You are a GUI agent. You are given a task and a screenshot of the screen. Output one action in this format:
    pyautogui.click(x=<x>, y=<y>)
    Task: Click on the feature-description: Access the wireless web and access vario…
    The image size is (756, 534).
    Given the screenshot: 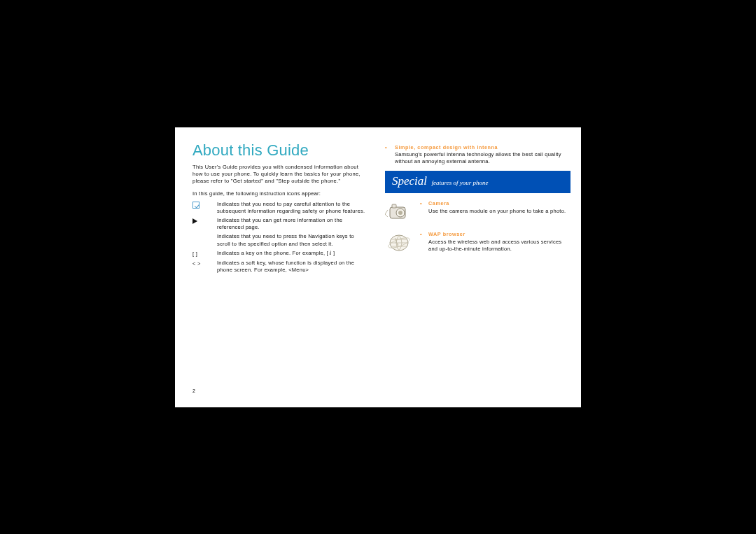 What is the action you would take?
    pyautogui.click(x=500, y=246)
    